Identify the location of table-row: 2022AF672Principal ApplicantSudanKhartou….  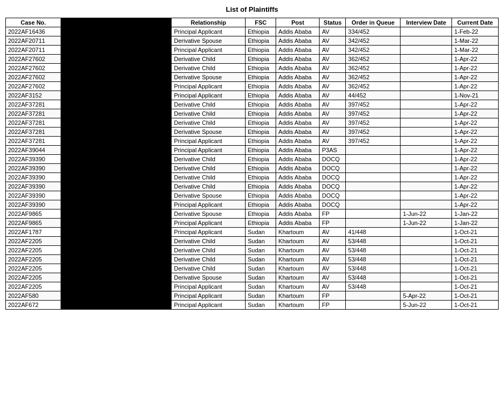
(252, 305).